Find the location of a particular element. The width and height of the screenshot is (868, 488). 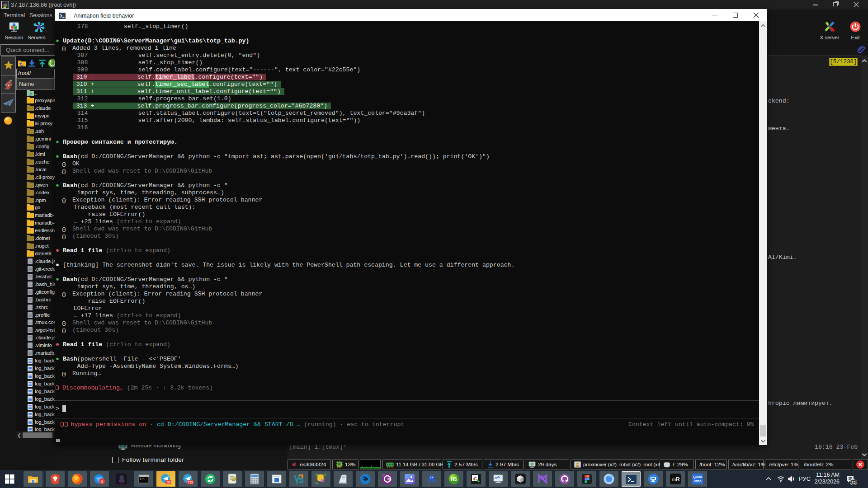

svg-text: C:\_ is located at coordinates (143, 479).